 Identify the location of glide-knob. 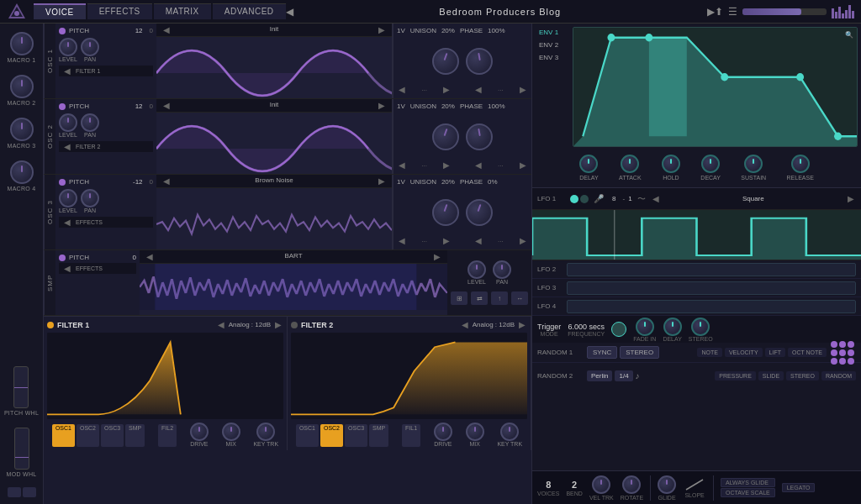
(667, 485).